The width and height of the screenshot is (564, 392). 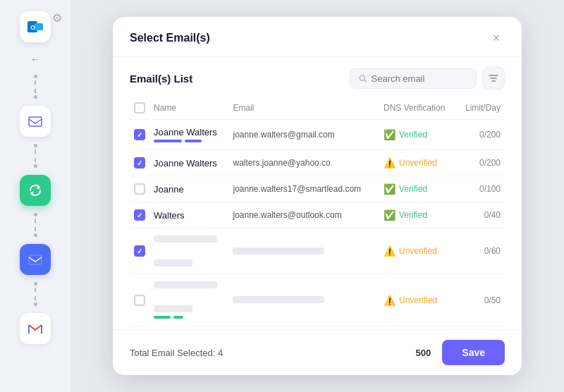 I want to click on name-cell-2: Joanne, so click(x=189, y=189).